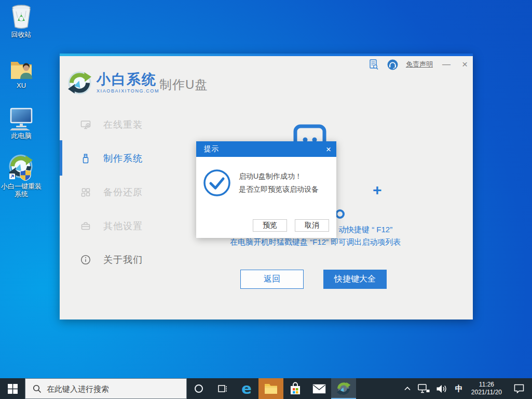 The image size is (532, 399). I want to click on store-icon, so click(295, 389).